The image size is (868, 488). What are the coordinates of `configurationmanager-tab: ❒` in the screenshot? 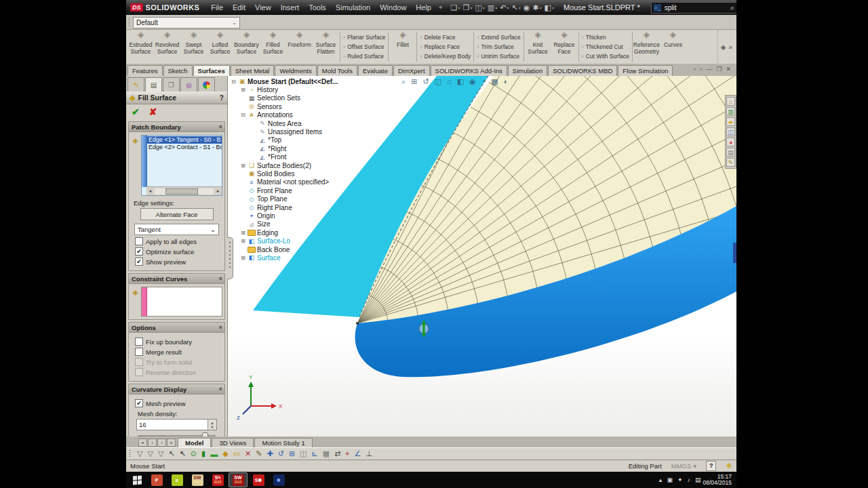 It's located at (171, 84).